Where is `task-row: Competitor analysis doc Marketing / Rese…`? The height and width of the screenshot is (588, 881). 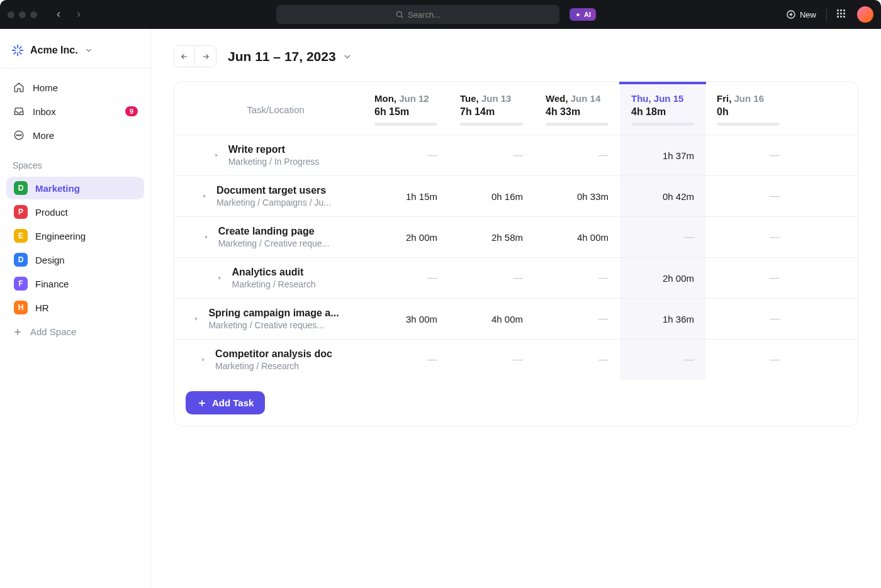 task-row: Competitor analysis doc Marketing / Rese… is located at coordinates (516, 360).